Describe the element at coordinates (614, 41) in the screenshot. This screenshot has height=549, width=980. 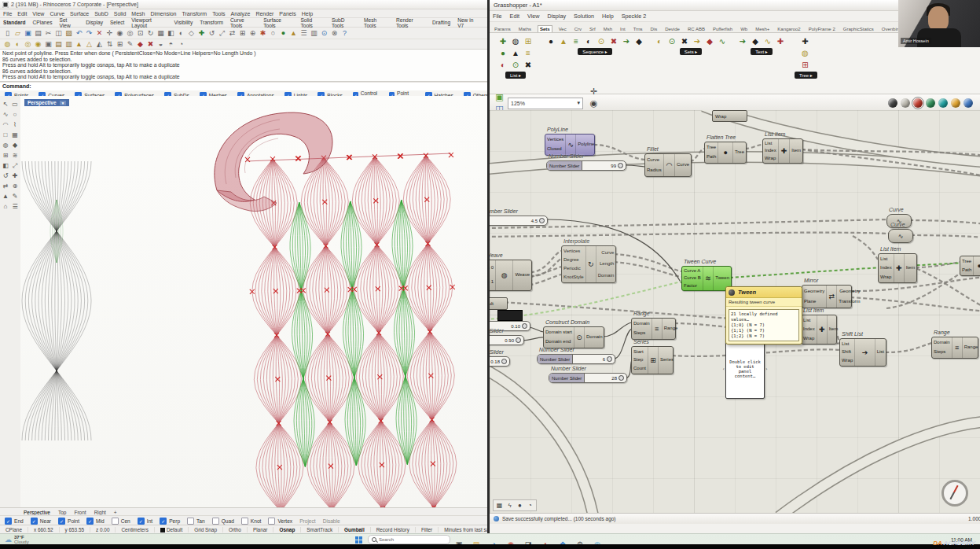
I see `sequence-tool-icon: ✖` at that location.